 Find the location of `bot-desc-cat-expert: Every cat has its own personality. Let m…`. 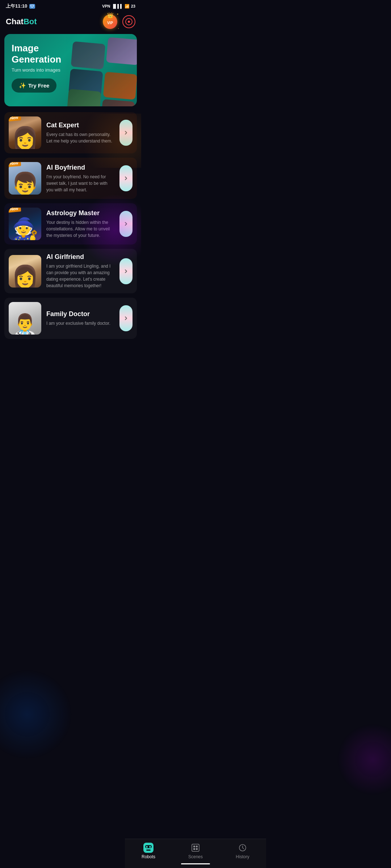

bot-desc-cat-expert: Every cat has its own personality. Let m… is located at coordinates (80, 138).